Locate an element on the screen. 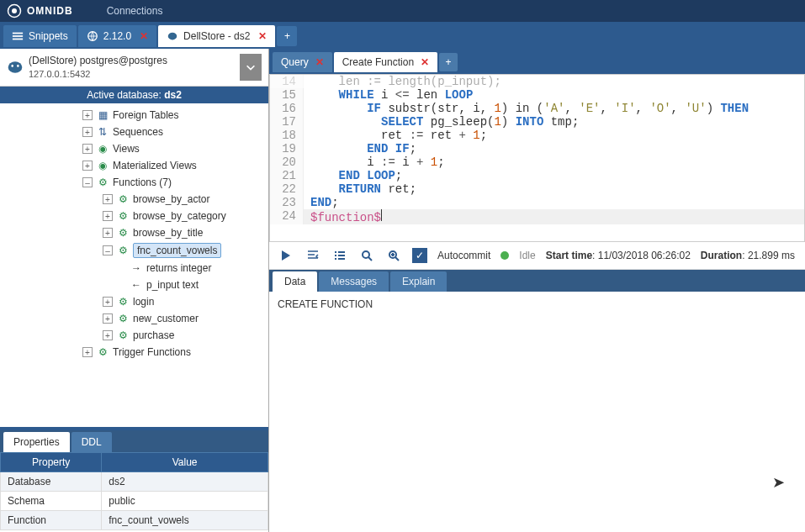 The image size is (805, 532). connection-host: 127.0.0.1:5432 is located at coordinates (135, 74).